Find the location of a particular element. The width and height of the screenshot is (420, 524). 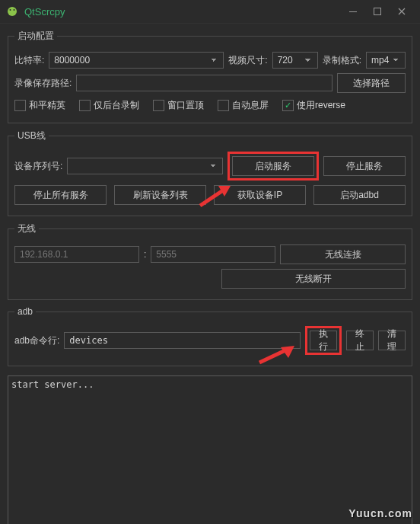

port-input is located at coordinates (213, 254).